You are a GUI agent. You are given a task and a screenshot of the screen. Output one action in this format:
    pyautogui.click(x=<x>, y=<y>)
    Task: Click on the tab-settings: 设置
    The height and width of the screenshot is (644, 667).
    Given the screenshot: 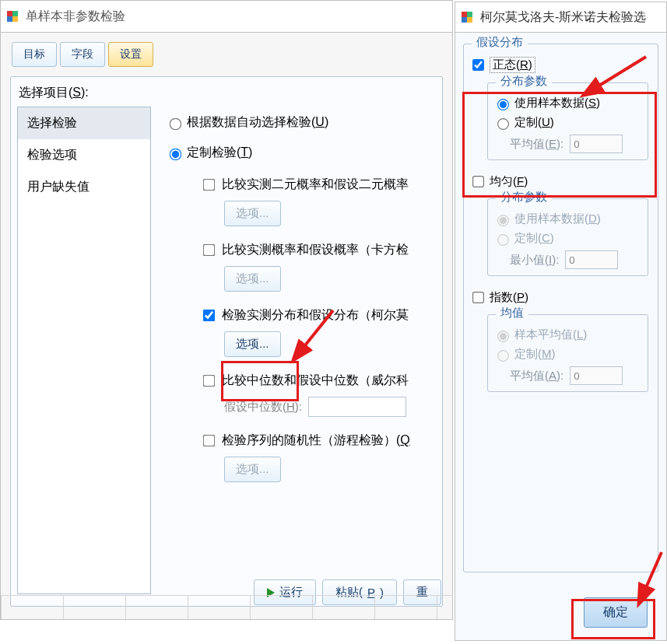 What is the action you would take?
    pyautogui.click(x=131, y=54)
    